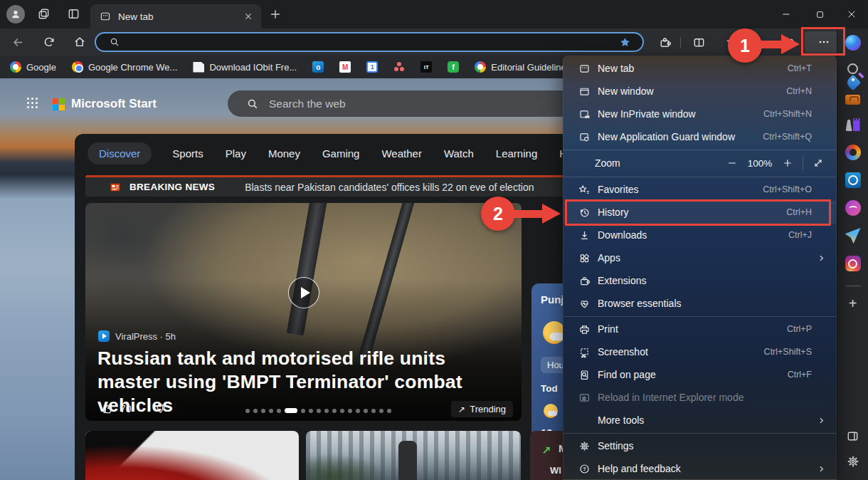 The width and height of the screenshot is (868, 480). Describe the element at coordinates (517, 154) in the screenshot. I see `feed-nav-tab-learning: Learning` at that location.